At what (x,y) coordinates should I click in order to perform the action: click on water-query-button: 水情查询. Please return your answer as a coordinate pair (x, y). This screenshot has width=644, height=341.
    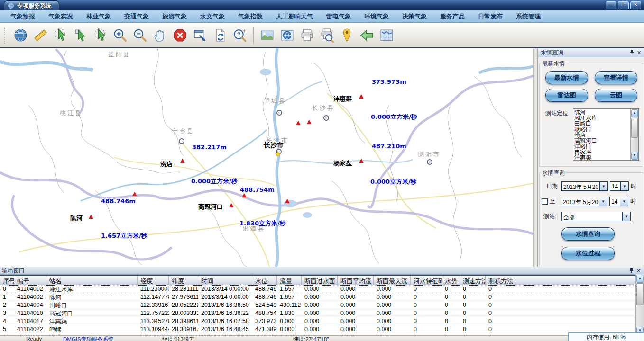
    Looking at the image, I should click on (588, 234).